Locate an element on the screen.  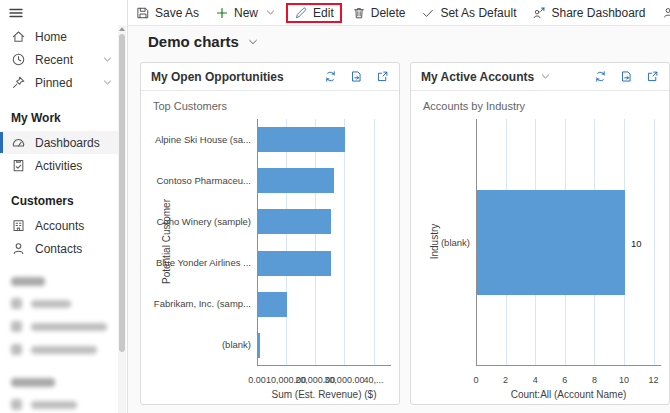
pencil-icon is located at coordinates (301, 13).